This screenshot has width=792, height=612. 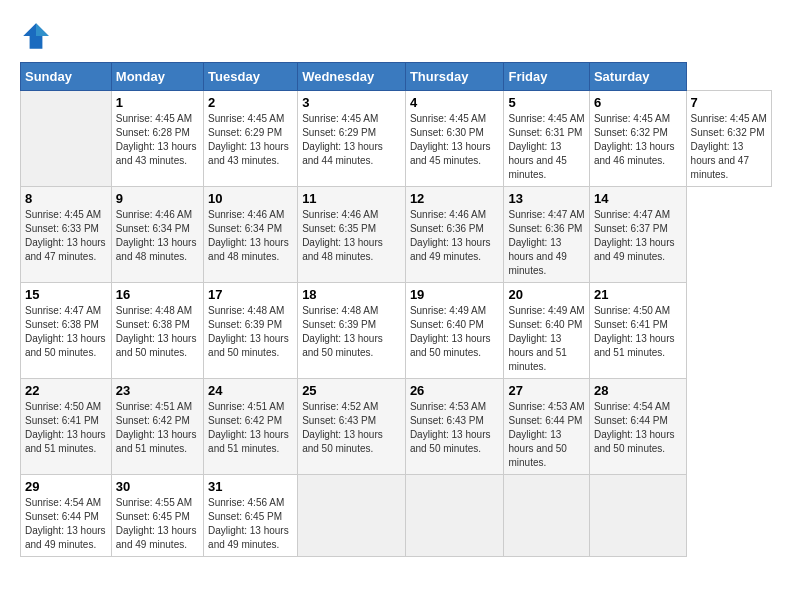 I want to click on week-row-5: 29Sunrise: 4:54 AMSunset: 6:44 PMDayligh…, so click(x=396, y=516).